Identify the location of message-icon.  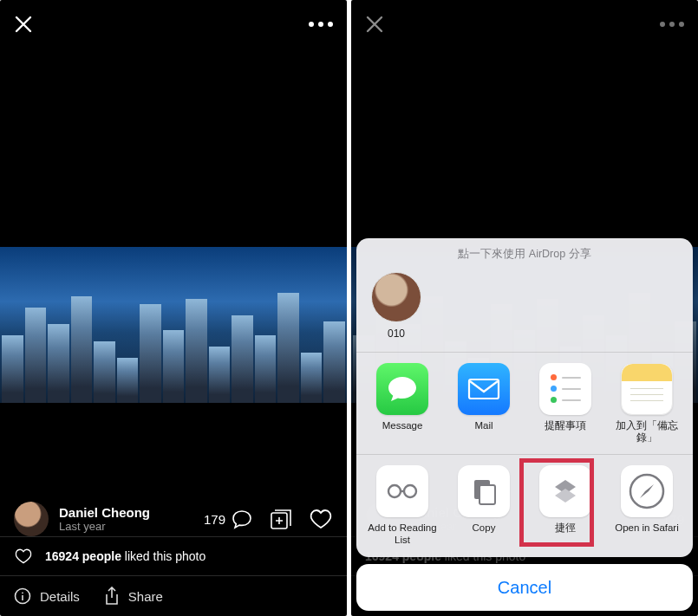
(402, 389).